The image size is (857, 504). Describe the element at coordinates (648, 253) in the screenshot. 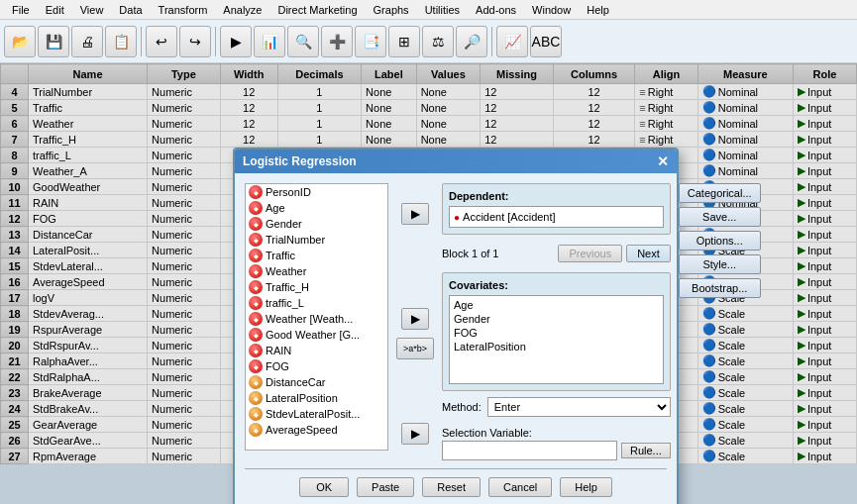

I see `next-btn: Next` at that location.